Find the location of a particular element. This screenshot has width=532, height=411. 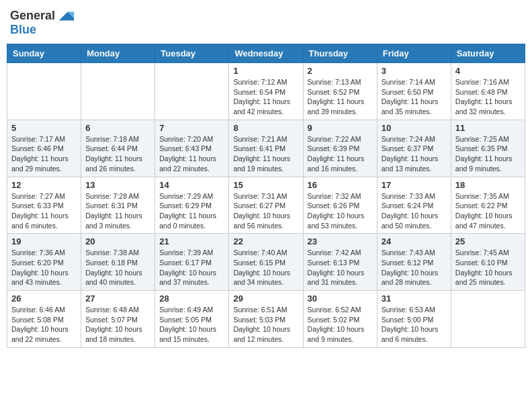

day-info: Sunrise: 7:25 AMSunset: 6:35 PMDaylight:… is located at coordinates (488, 154).